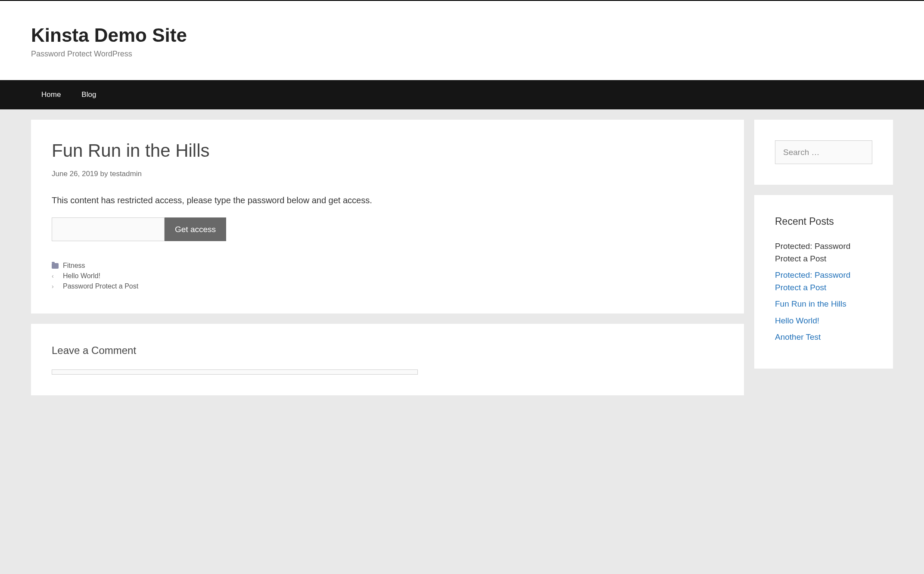  What do you see at coordinates (126, 174) in the screenshot?
I see `post-author-link: testadmin` at bounding box center [126, 174].